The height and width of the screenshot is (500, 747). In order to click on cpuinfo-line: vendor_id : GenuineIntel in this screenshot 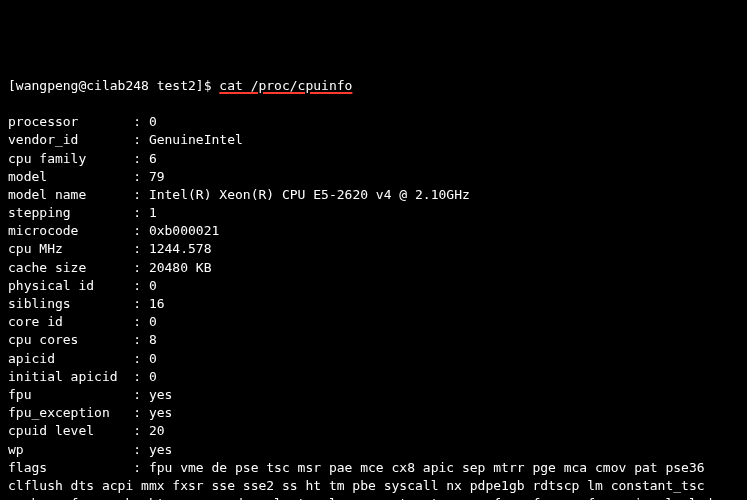, I will do `click(374, 140)`.